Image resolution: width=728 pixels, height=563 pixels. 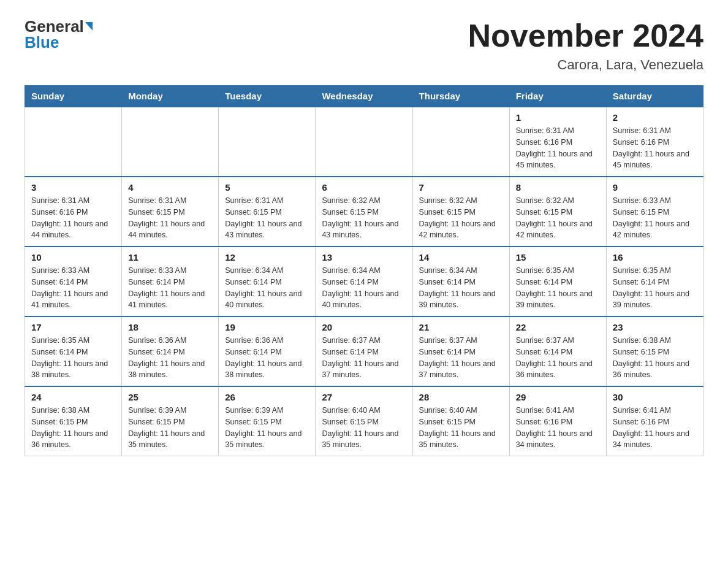 I want to click on day-info: Sunrise: 6:33 AMSunset: 6:15 PMDaylight:…, so click(x=651, y=218).